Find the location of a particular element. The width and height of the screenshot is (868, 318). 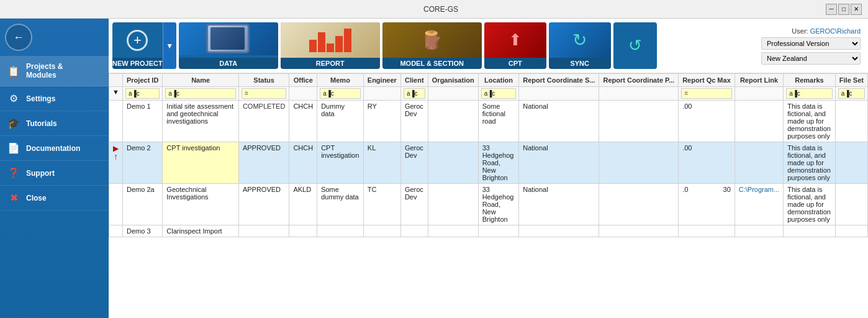

filter-qc-max: = is located at coordinates (707, 94).